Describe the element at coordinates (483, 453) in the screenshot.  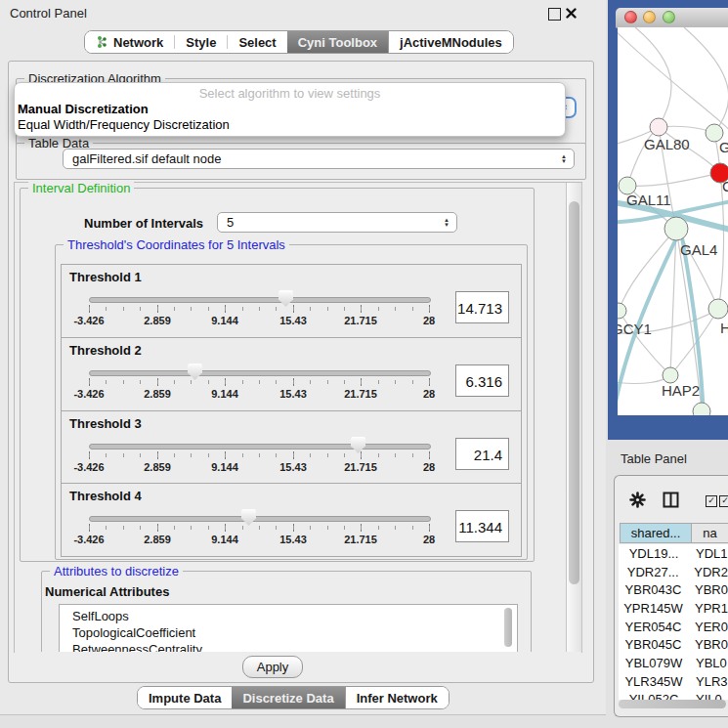
I see `threshold-3-value-field: 21.4` at that location.